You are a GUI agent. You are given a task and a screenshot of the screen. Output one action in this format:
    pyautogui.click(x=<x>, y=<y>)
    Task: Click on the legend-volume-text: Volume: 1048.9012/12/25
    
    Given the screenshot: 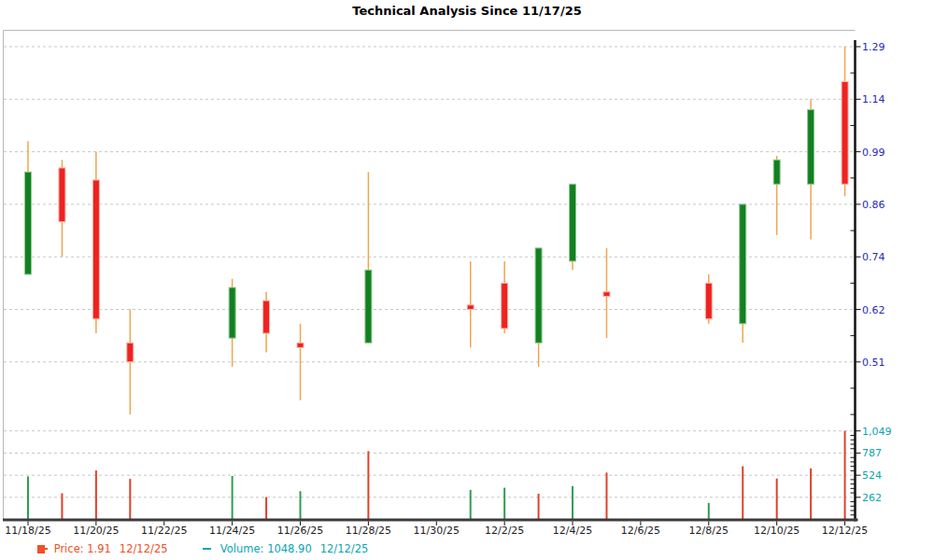 What is the action you would take?
    pyautogui.click(x=295, y=549)
    